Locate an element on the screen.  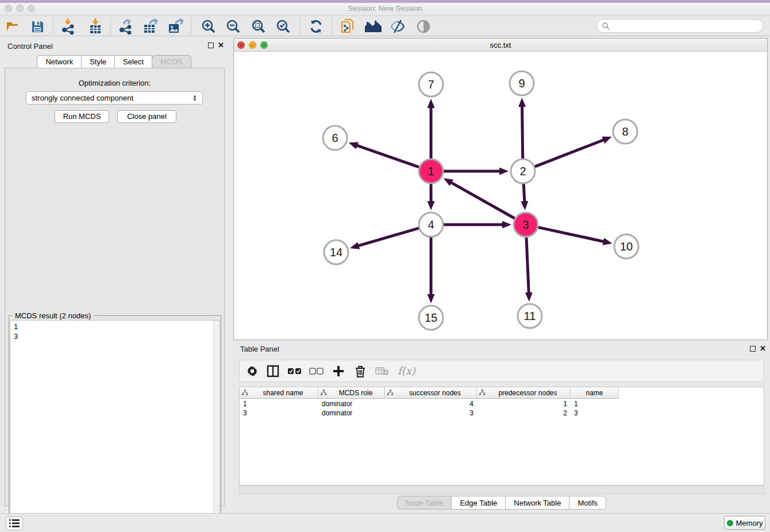
table-float-icon is located at coordinates (753, 349).